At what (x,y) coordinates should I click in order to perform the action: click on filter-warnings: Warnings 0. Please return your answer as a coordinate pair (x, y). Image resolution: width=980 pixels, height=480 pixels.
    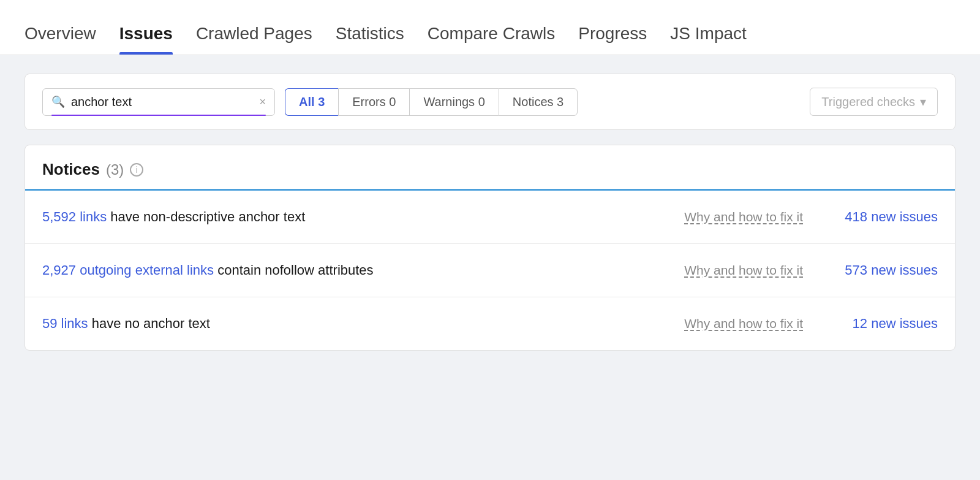
    Looking at the image, I should click on (453, 102).